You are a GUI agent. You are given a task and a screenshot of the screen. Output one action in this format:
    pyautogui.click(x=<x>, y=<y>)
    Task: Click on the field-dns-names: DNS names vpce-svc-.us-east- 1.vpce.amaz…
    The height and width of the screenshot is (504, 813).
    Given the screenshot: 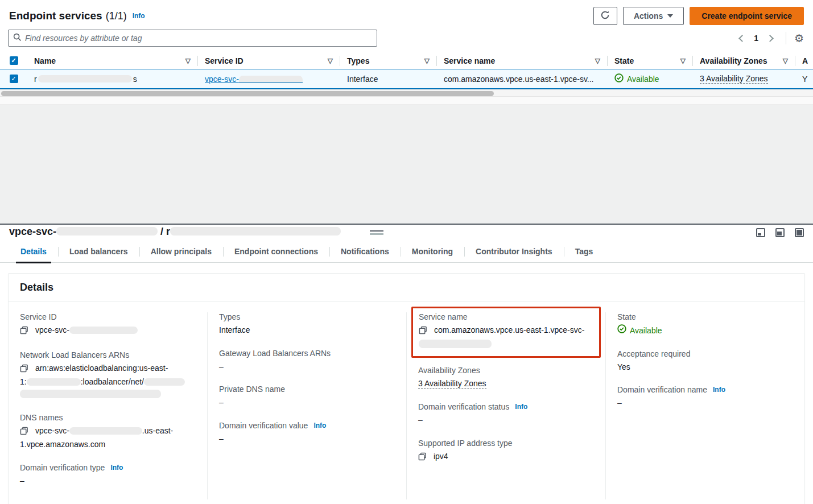 What is the action you would take?
    pyautogui.click(x=108, y=432)
    